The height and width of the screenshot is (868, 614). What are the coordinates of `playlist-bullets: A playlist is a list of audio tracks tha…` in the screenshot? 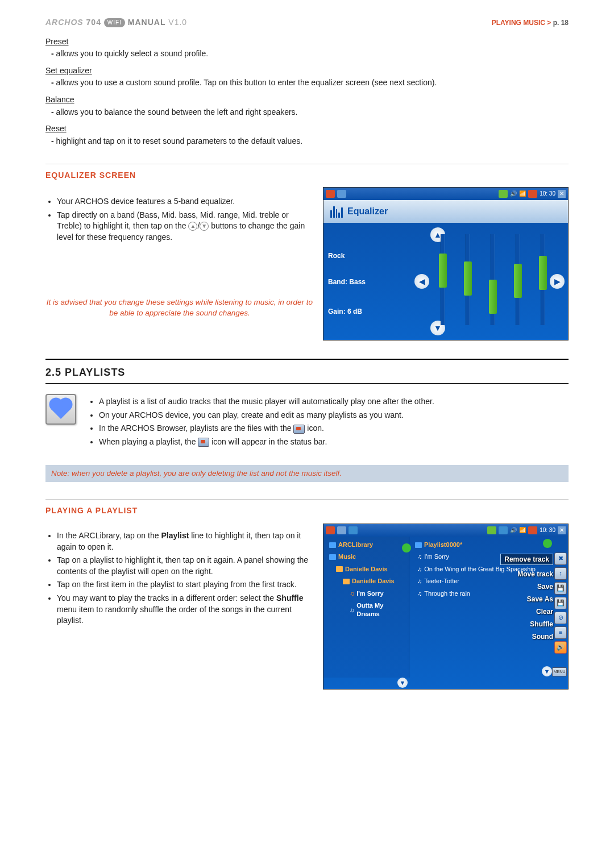 It's located at (261, 422).